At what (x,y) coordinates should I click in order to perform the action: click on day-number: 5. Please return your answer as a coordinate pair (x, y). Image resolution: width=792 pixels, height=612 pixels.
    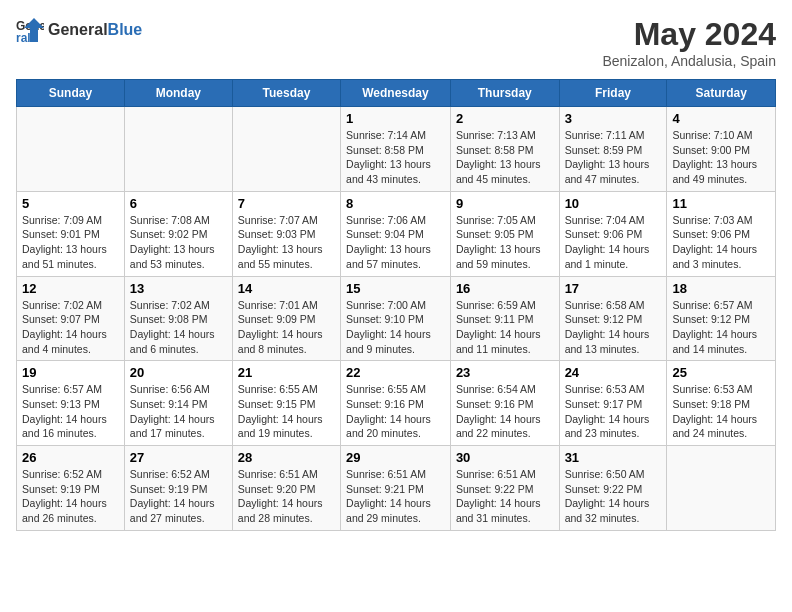
    Looking at the image, I should click on (70, 204).